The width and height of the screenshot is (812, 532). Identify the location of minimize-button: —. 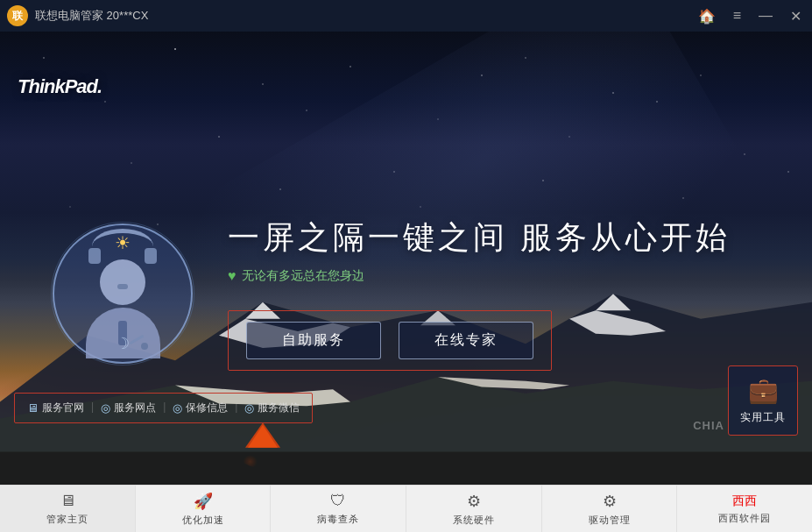
(766, 16).